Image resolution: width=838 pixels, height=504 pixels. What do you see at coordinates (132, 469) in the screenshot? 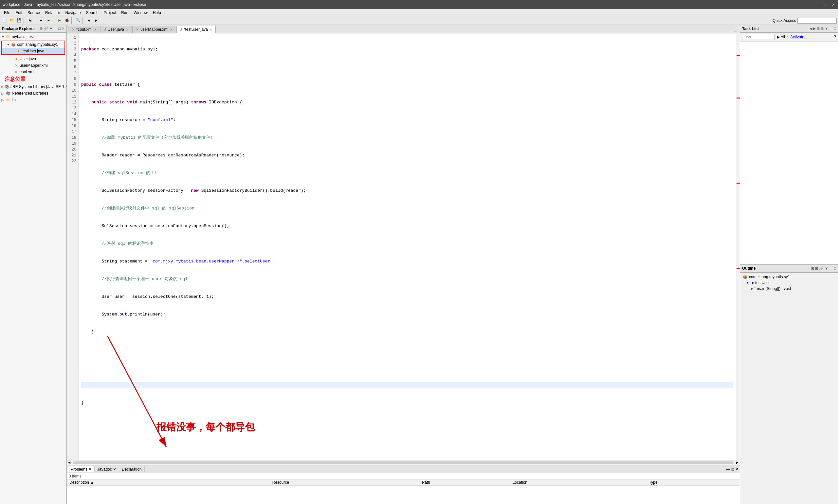
I see `tab-declaration: Declaration` at bounding box center [132, 469].